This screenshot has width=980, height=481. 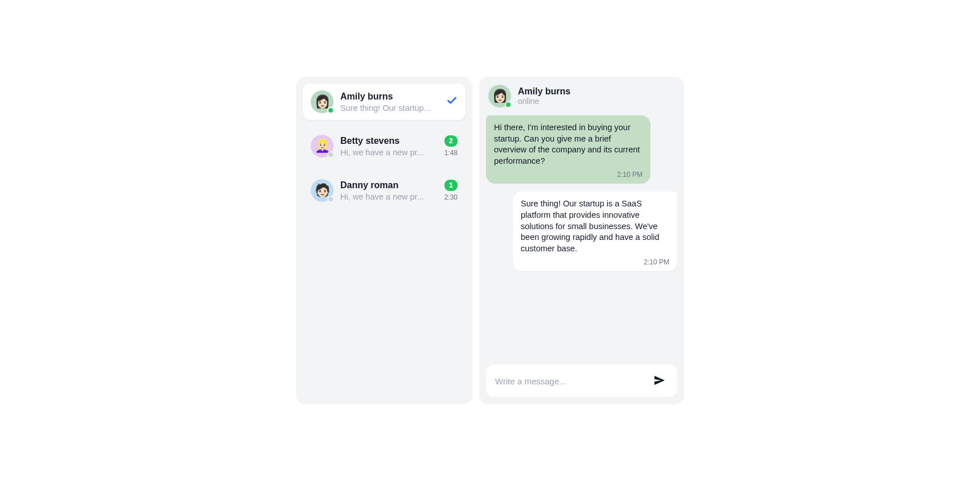 What do you see at coordinates (568, 150) in the screenshot?
I see `message-bubble-incoming: Hi there, I'm interested in buying your …` at bounding box center [568, 150].